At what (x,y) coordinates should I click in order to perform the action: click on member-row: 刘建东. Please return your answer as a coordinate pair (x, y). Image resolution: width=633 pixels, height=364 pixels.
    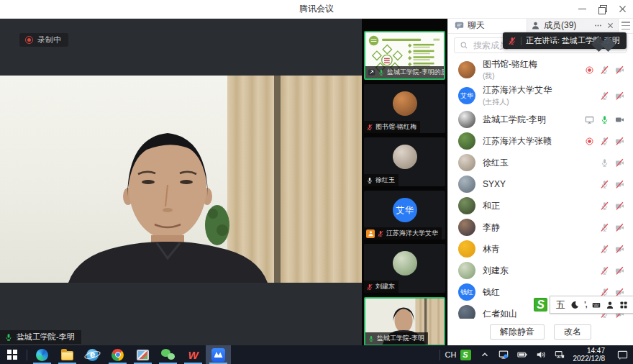
    Looking at the image, I should click on (541, 270).